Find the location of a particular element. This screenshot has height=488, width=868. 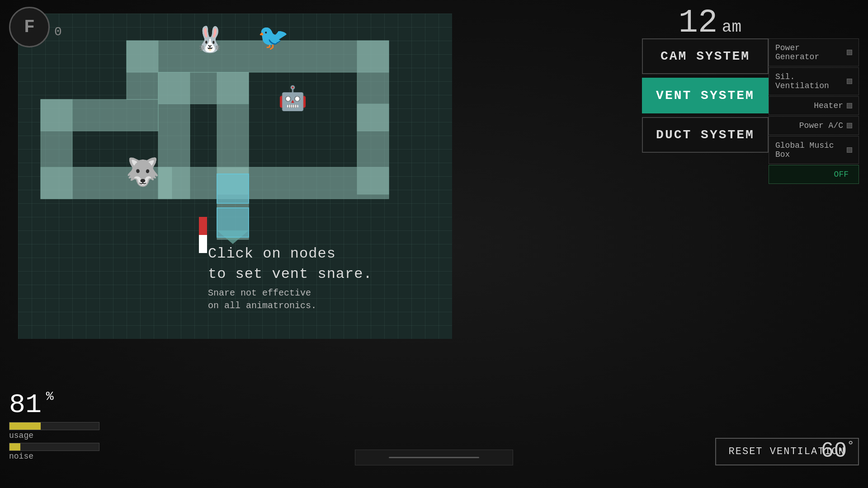

global-music-box-dot is located at coordinates (849, 150).